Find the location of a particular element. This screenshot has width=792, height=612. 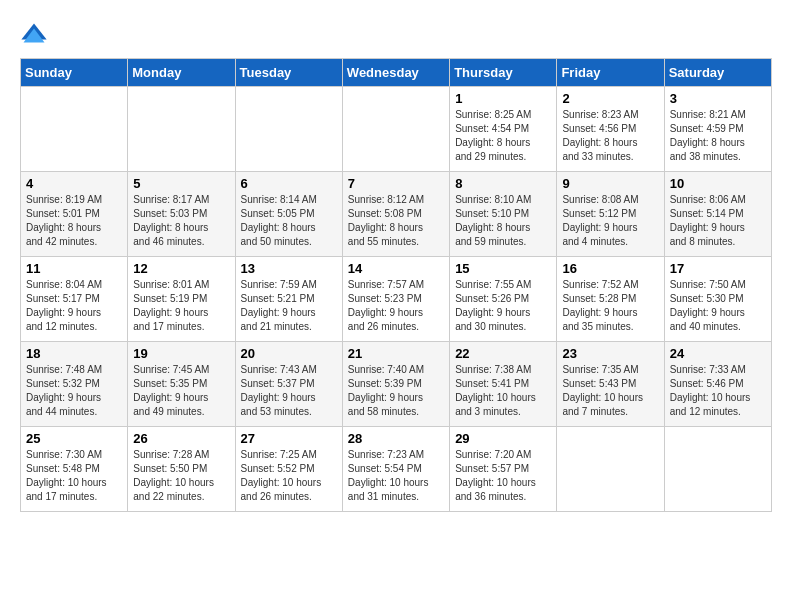

calendar-cell: 8Sunrise: 8:10 AM Sunset: 5:10 PM Daylig… is located at coordinates (504, 214).